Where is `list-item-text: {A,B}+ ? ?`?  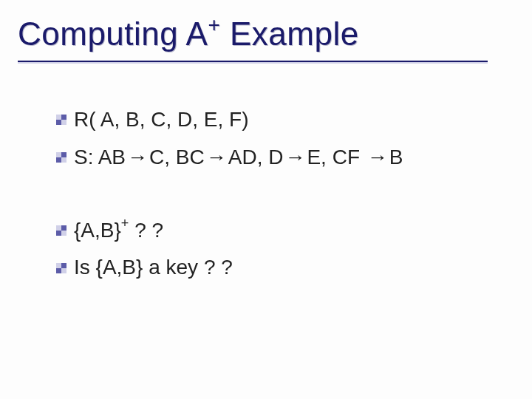
list-item-text: {A,B}+ ? ? is located at coordinates (118, 231).